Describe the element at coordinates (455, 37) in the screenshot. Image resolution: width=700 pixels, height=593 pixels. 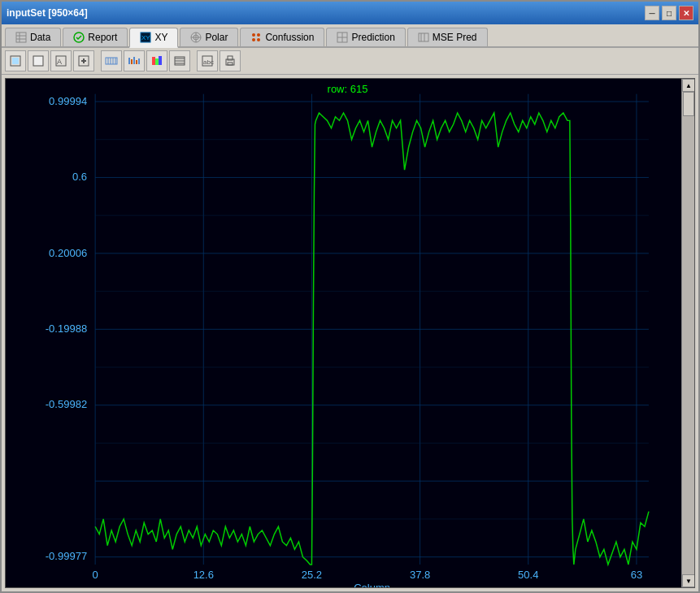
I see `tab-msepred-label: MSE Pred` at that location.